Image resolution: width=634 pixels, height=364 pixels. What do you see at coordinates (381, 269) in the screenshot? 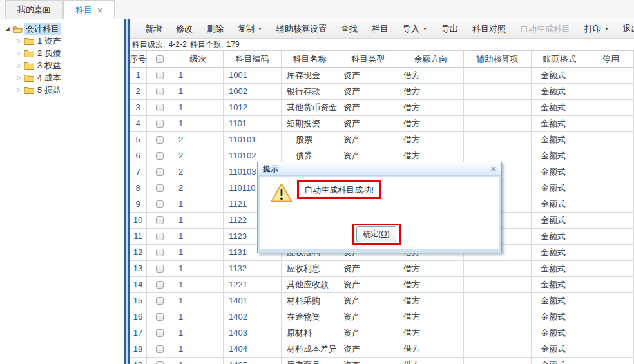
I see `table-row: 1311132应收利息资产借方金额式` at bounding box center [381, 269].